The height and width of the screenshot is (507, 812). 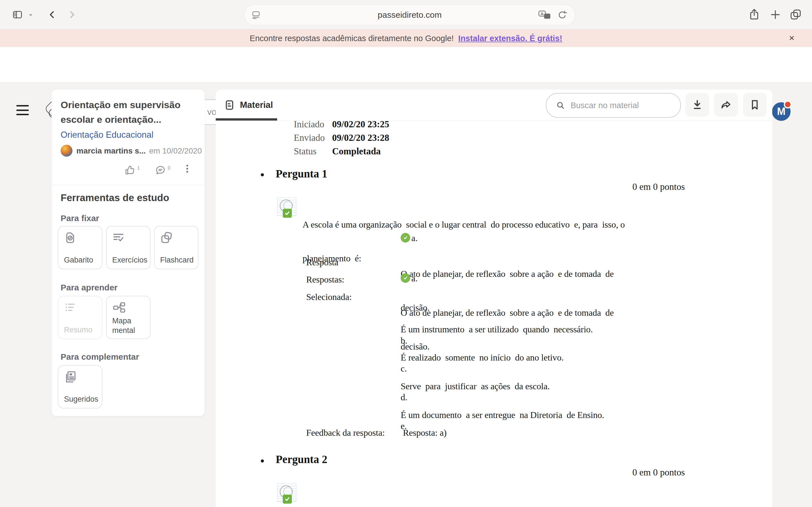 What do you see at coordinates (128, 317) in the screenshot?
I see `tool-mapa-mental: Mapa mental` at bounding box center [128, 317].